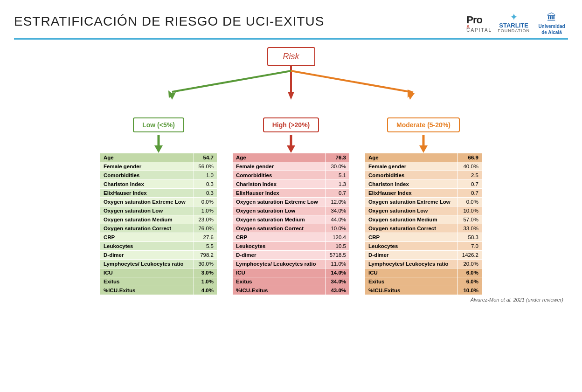 Image resolution: width=582 pixels, height=392 pixels. Describe the element at coordinates (337, 264) in the screenshot. I see `table-row-value: 11.0%` at that location.